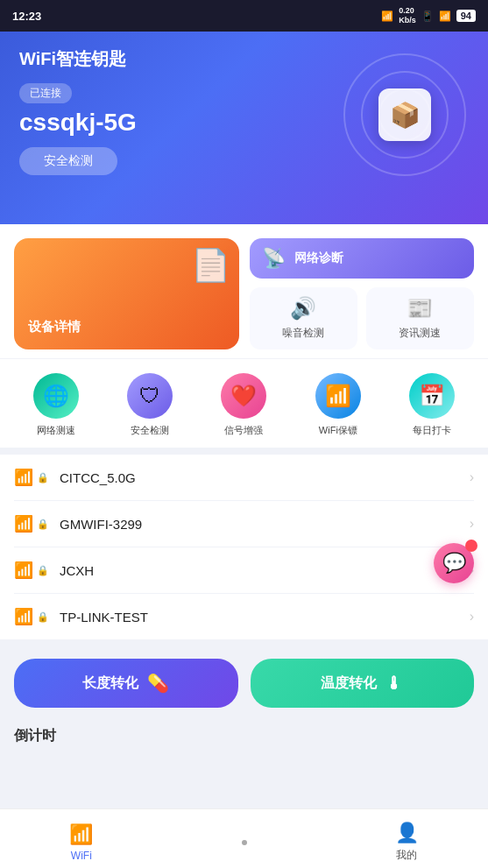 The height and width of the screenshot is (868, 488). Describe the element at coordinates (265, 524) in the screenshot. I see `wifi-name-1: GMWIFI-3299` at that location.